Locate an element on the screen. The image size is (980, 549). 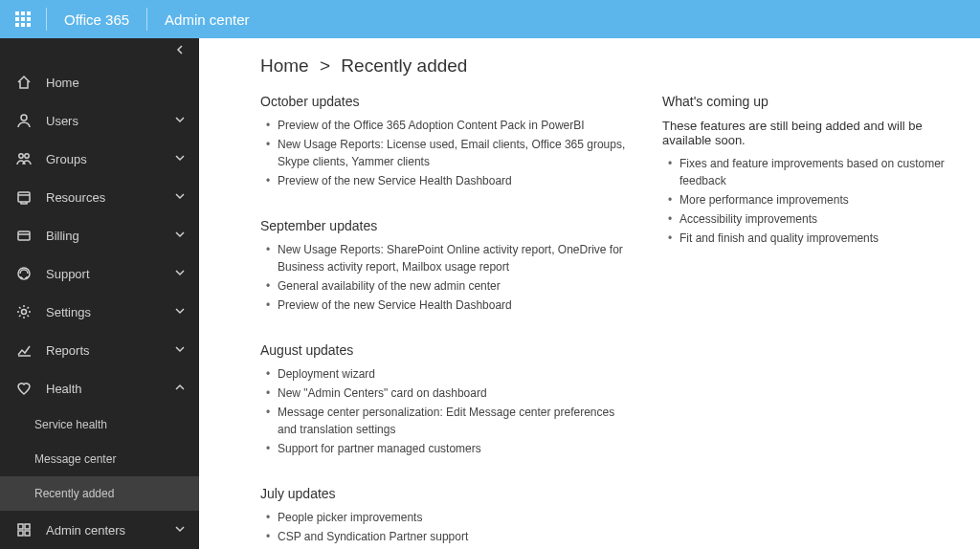
user-icon is located at coordinates (24, 121).